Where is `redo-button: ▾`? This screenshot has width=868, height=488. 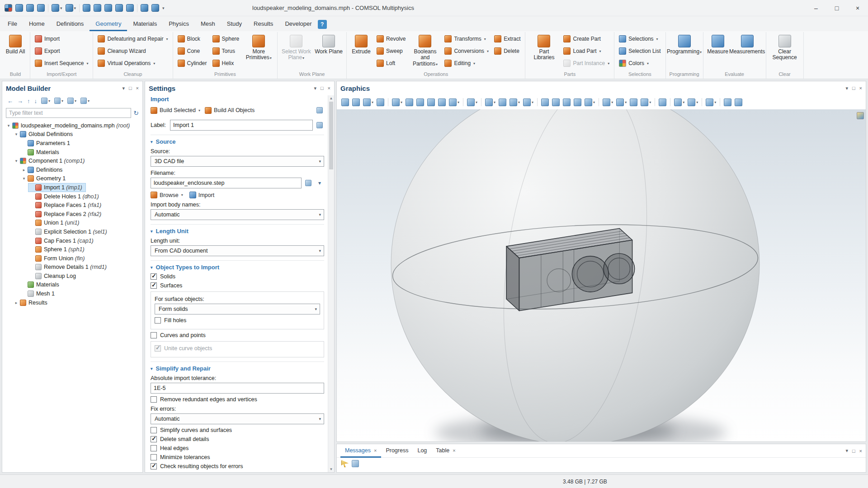
redo-button: ▾ is located at coordinates (71, 8).